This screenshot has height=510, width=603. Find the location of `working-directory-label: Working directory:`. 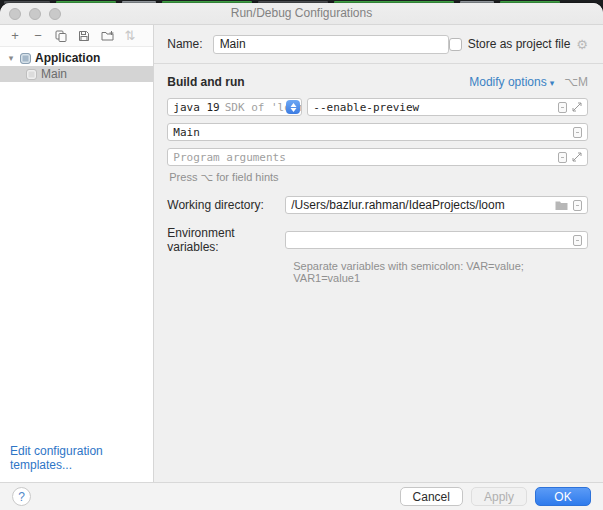

working-directory-label: Working directory: is located at coordinates (226, 205).